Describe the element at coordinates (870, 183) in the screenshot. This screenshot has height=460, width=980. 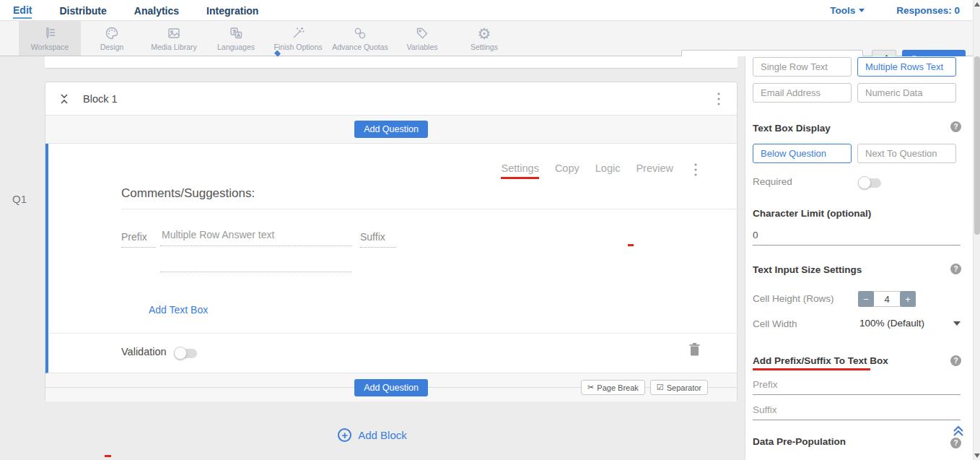
I see `required-toggle` at that location.